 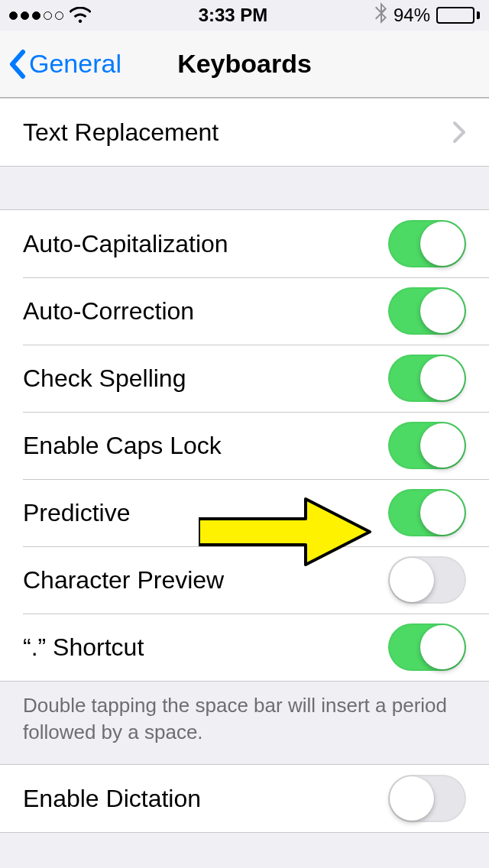 I want to click on back-button: General, so click(x=64, y=64).